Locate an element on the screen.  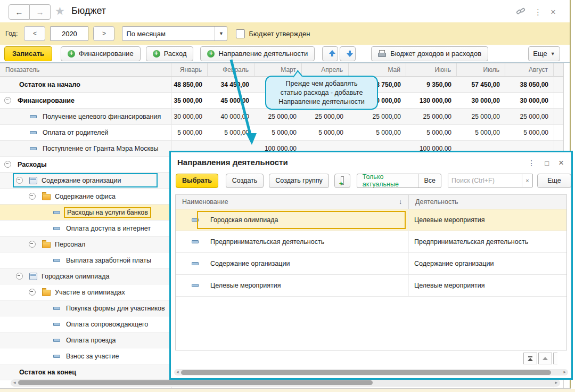
create-group-button: Создать группу is located at coordinates (299, 181).